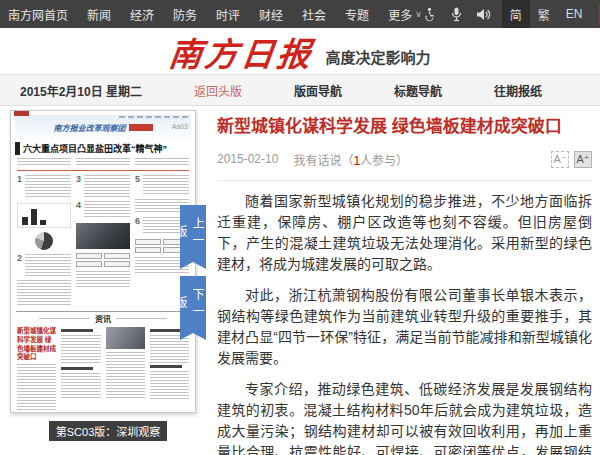  I want to click on mini-pie-chart, so click(44, 241).